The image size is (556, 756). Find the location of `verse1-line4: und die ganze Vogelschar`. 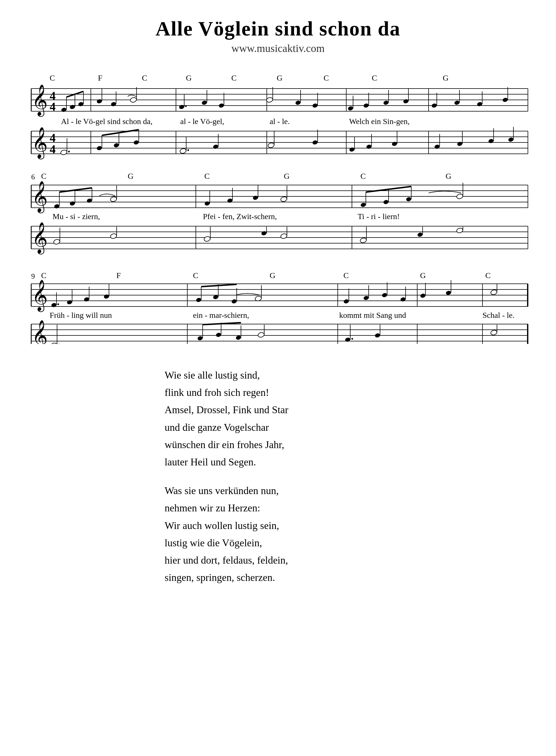

verse1-line4: und die ganze Vogelschar is located at coordinates (349, 427).